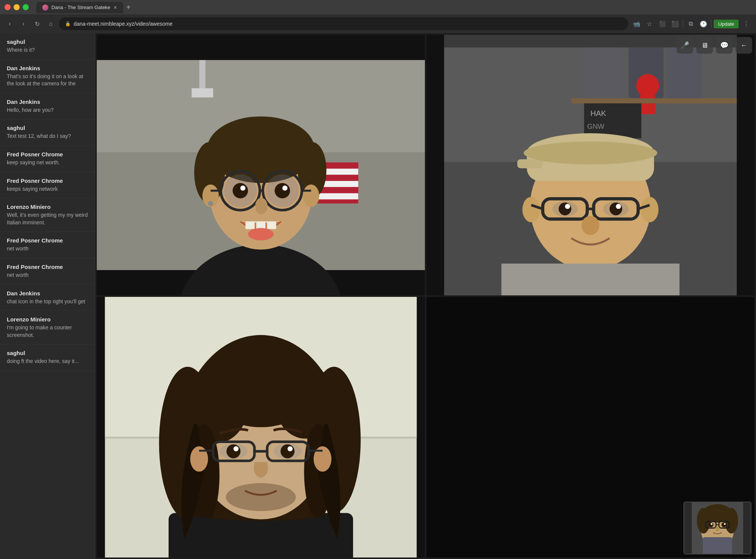 The width and height of the screenshot is (756, 559). I want to click on chat-text: That's so it's doing it on a look at the…, so click(48, 80).